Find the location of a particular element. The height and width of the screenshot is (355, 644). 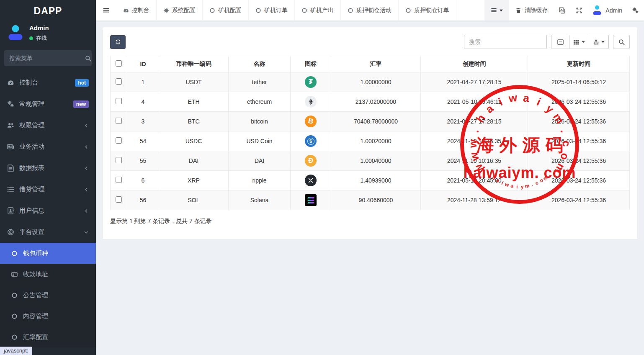

nav-tab: 质押锁仓活动 is located at coordinates (370, 10).